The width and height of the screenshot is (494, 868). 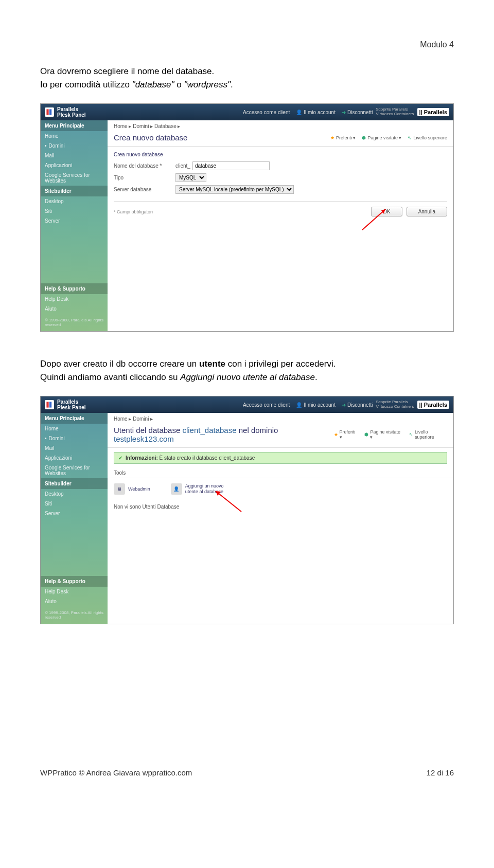 I want to click on info-banner: ✔ Informazioni: È stato creato il databa…, so click(x=280, y=458).